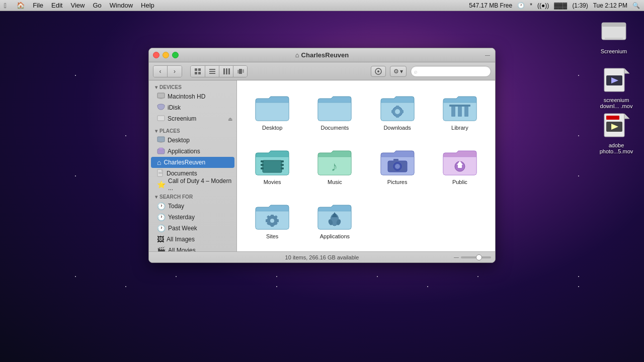  What do you see at coordinates (175, 55) in the screenshot?
I see `maximize-button` at bounding box center [175, 55].